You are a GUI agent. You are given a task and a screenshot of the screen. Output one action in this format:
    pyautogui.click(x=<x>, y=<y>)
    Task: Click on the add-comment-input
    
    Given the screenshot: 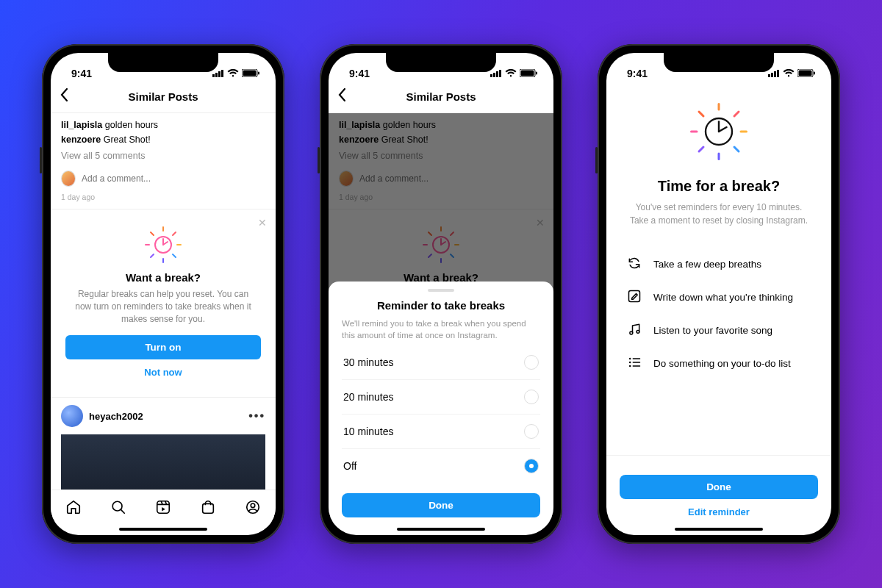 What is the action you would take?
    pyautogui.click(x=173, y=179)
    